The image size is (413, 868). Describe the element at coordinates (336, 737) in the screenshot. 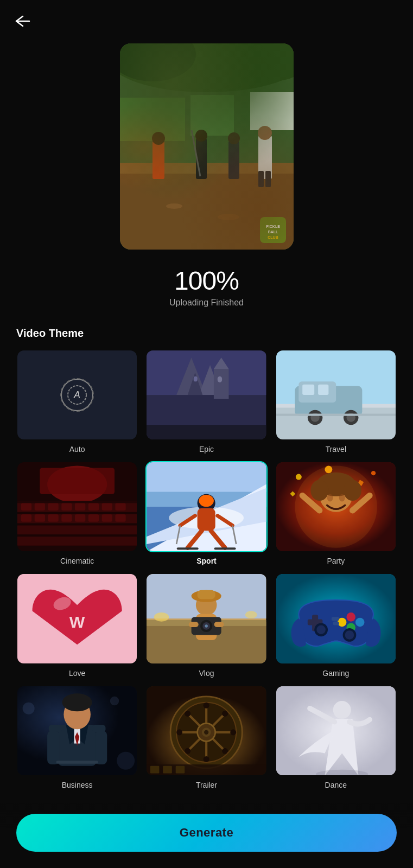

I see `theme-item-dance: Dance` at that location.